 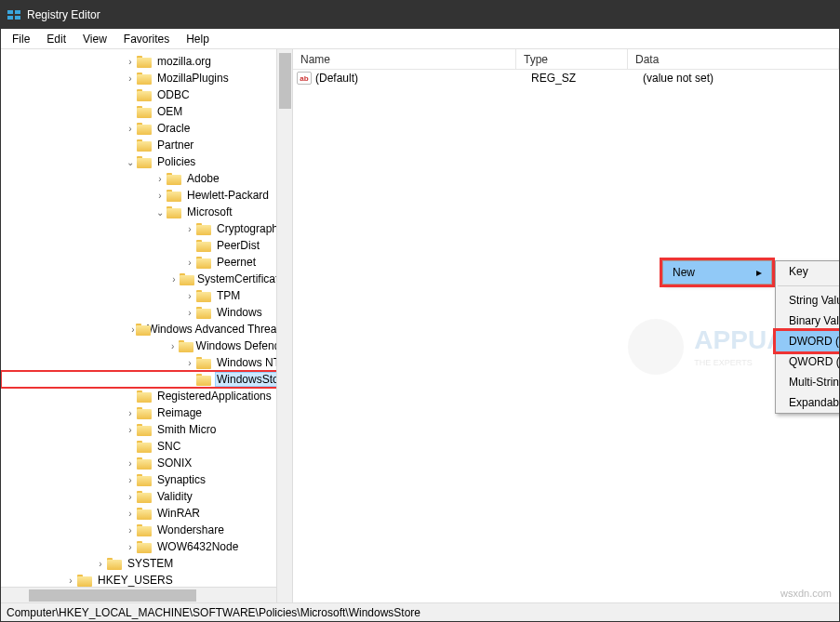 I want to click on tree-node: ⌄Microsoft, so click(x=147, y=212).